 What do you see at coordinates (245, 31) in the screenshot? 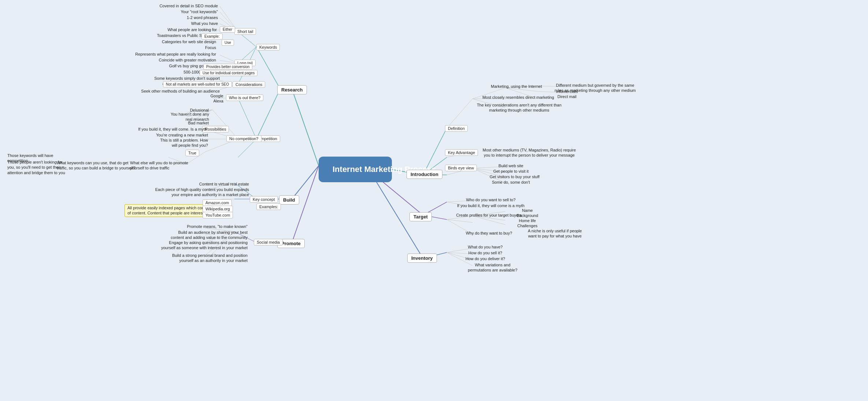
I see `node-short-tail: Short tail` at bounding box center [245, 31].